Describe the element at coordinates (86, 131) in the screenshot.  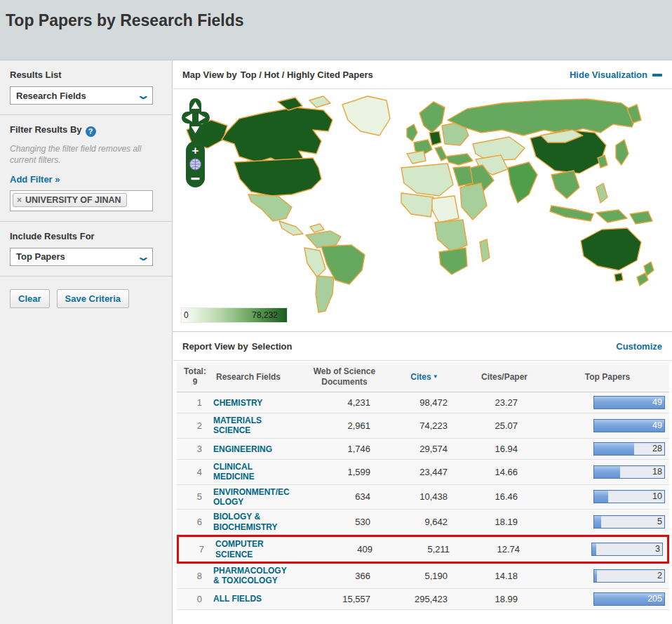
I see `filter-label: Filter Results By?` at that location.